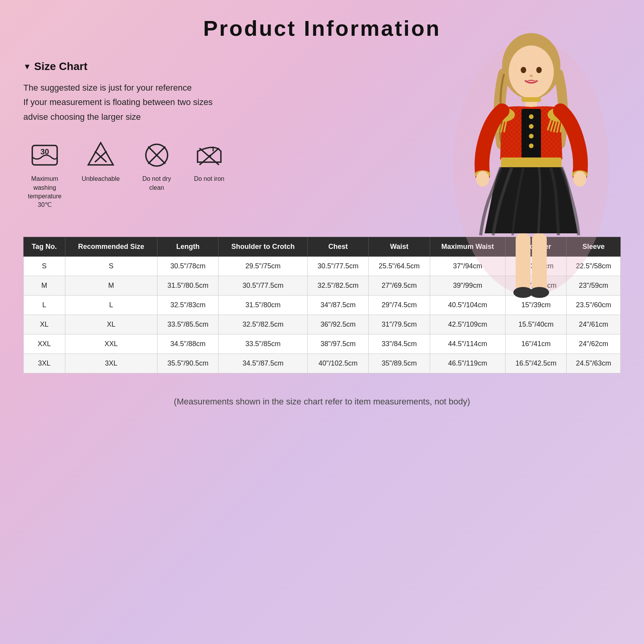  What do you see at coordinates (188, 266) in the screenshot?
I see `cell-r0-c2: 30.5"/78cm` at bounding box center [188, 266].